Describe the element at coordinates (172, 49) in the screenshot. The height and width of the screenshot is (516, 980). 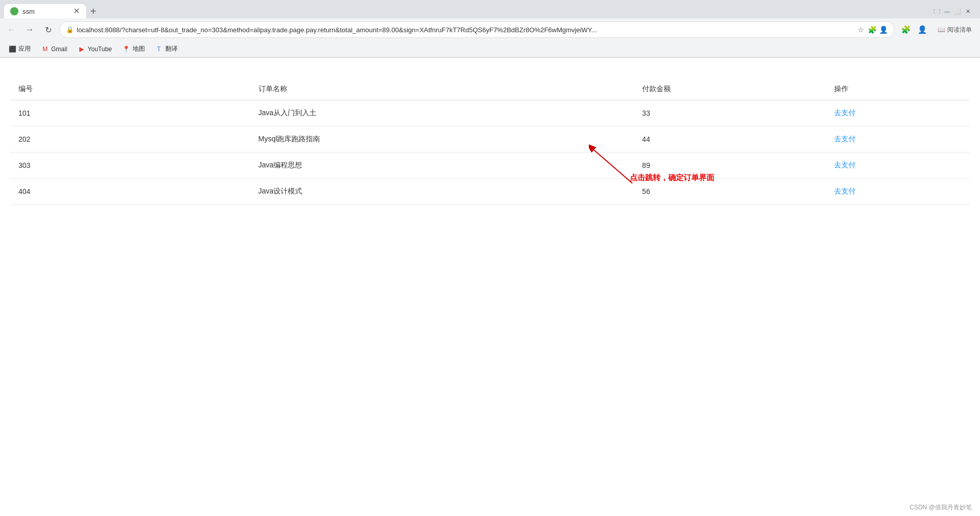
I see `bookmark-translate-label: 翻译` at that location.